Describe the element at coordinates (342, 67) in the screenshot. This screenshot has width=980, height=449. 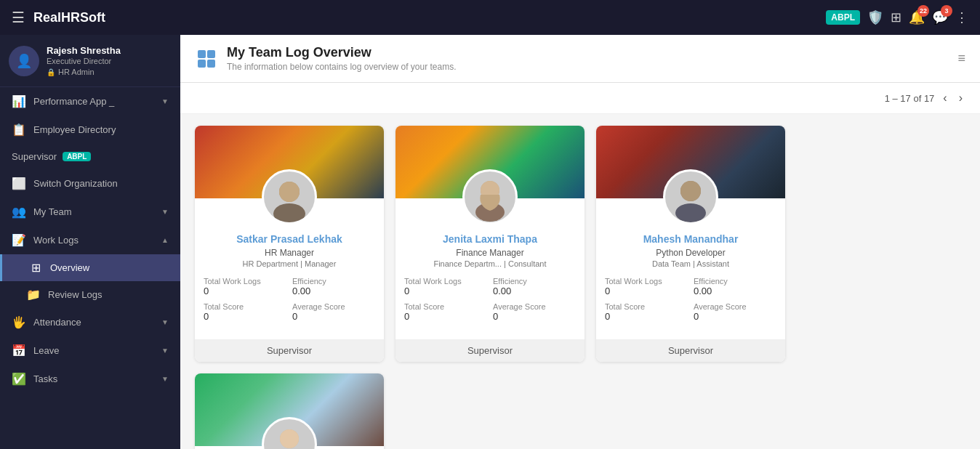
I see `page-subtitle: The information below contains log overv…` at that location.